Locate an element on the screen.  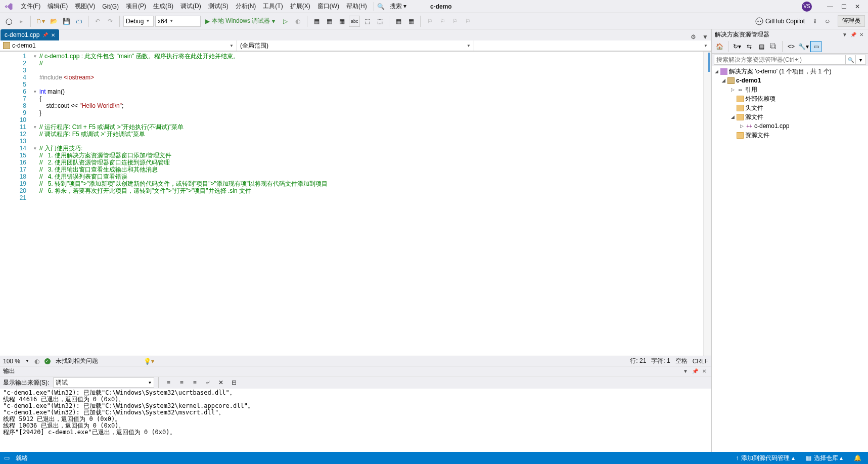
panel-pin-icon: 📌 is located at coordinates (853, 34).